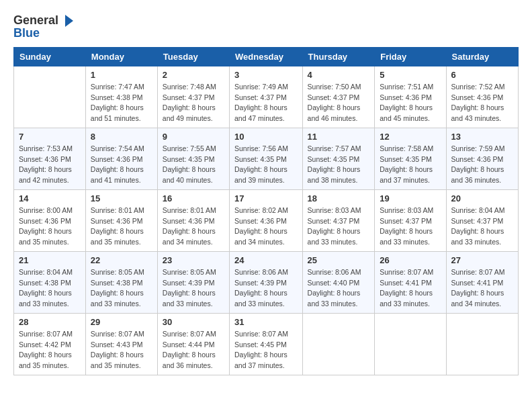 The height and width of the screenshot is (411, 532). I want to click on calendar-cell: 22Sunrise: 8:05 AMSunset: 4:38 PMDayligh…, so click(121, 282).